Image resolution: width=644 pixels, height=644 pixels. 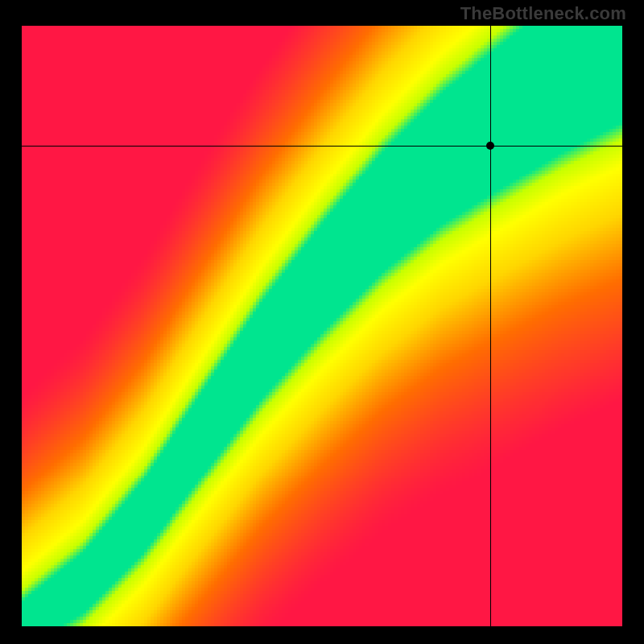 What do you see at coordinates (491, 326) in the screenshot?
I see `crosshair-vertical` at bounding box center [491, 326].